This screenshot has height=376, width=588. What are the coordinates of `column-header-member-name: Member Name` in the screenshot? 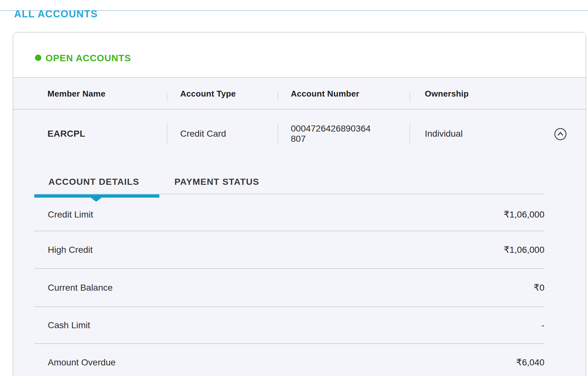 It's located at (76, 94).